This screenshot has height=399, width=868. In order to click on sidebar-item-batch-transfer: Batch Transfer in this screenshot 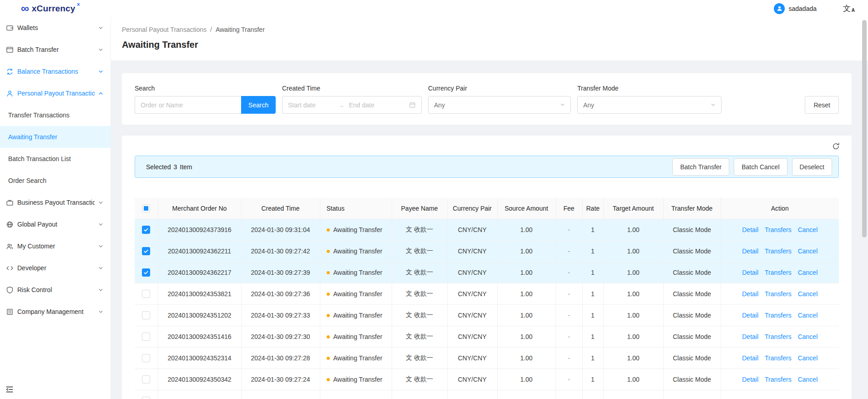, I will do `click(56, 50)`.